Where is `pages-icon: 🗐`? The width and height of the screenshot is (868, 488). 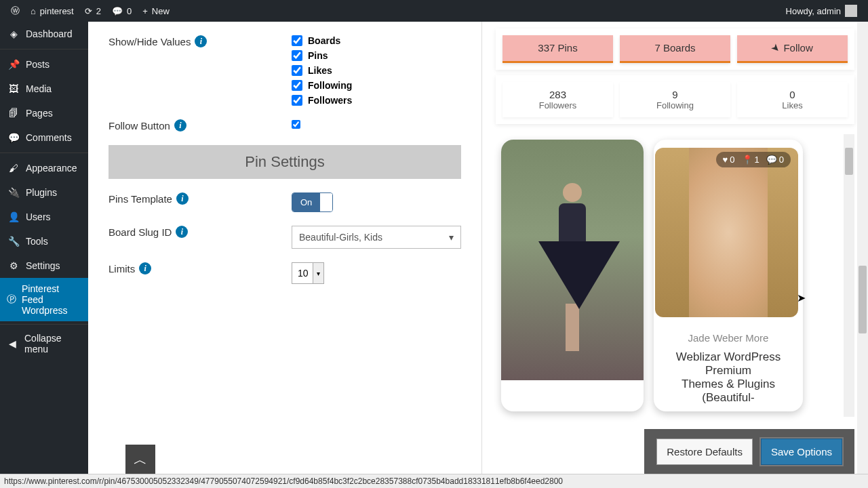
pages-icon: 🗐 is located at coordinates (14, 113).